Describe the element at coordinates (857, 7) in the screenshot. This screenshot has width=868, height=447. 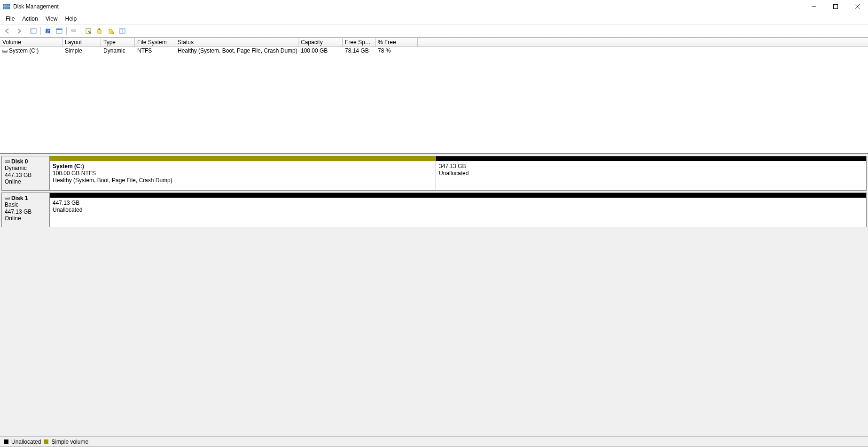
I see `close-button` at that location.